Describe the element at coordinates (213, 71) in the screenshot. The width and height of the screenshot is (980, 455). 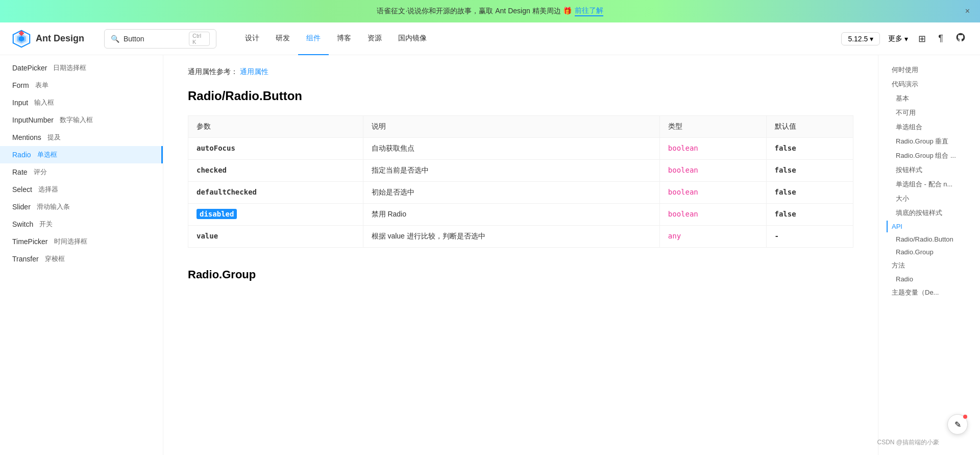
I see `common-props-label: 通用属性参考：` at that location.